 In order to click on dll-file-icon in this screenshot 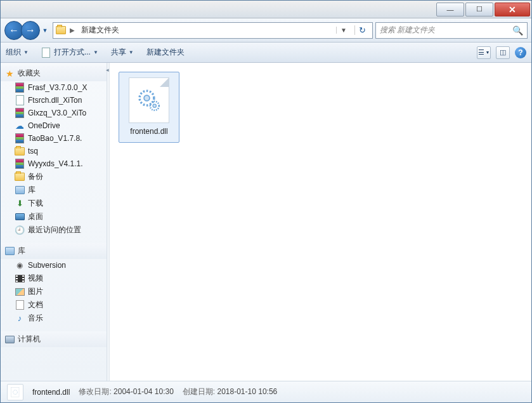, I will do `click(149, 100)`.